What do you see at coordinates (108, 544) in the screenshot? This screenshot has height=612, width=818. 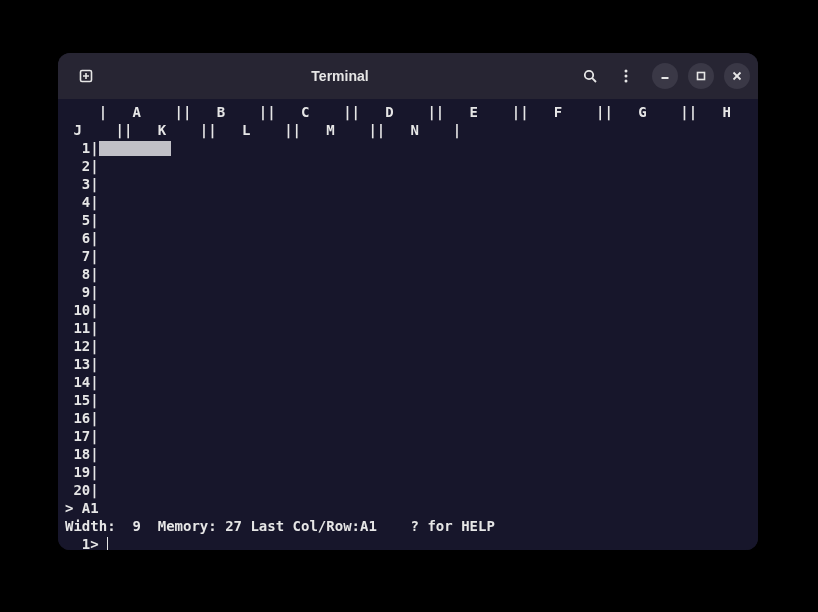 I see `text-cursor` at bounding box center [108, 544].